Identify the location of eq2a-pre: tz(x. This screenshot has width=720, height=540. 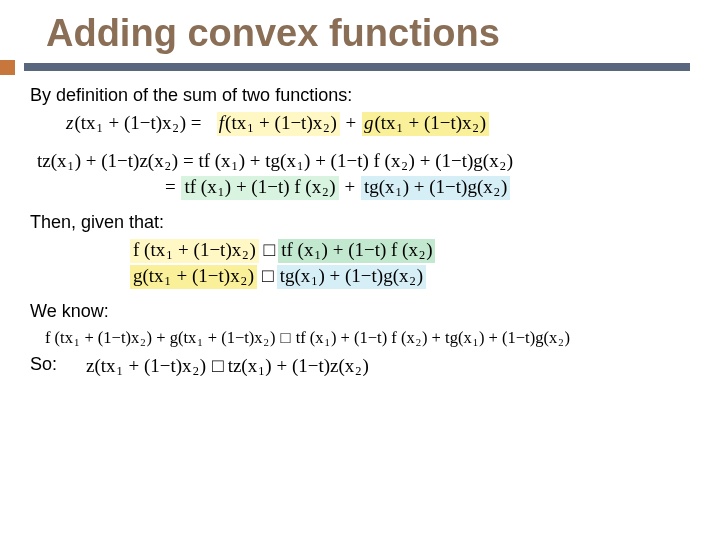
(52, 160).